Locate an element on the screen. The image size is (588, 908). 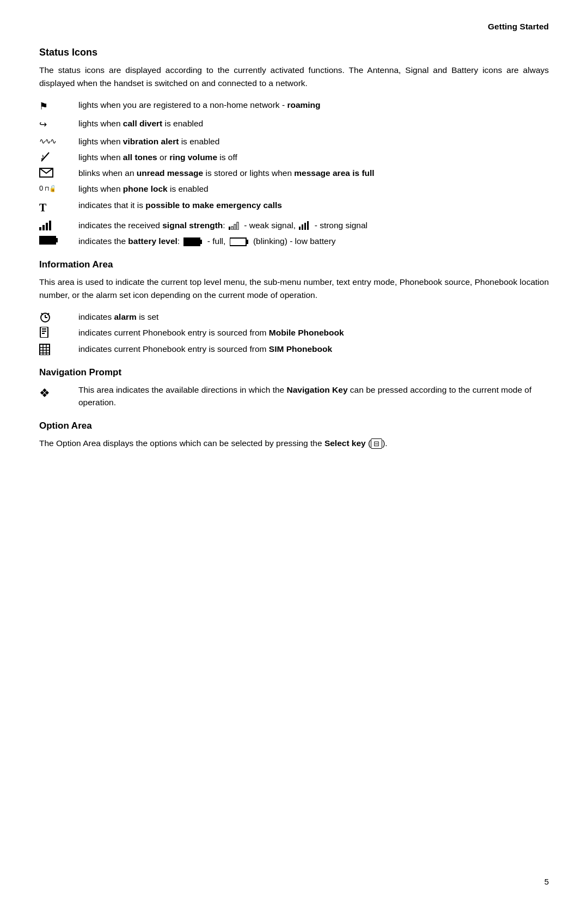
status-icon-list: ⚑ lights when you are registered to a no… is located at coordinates (294, 173).